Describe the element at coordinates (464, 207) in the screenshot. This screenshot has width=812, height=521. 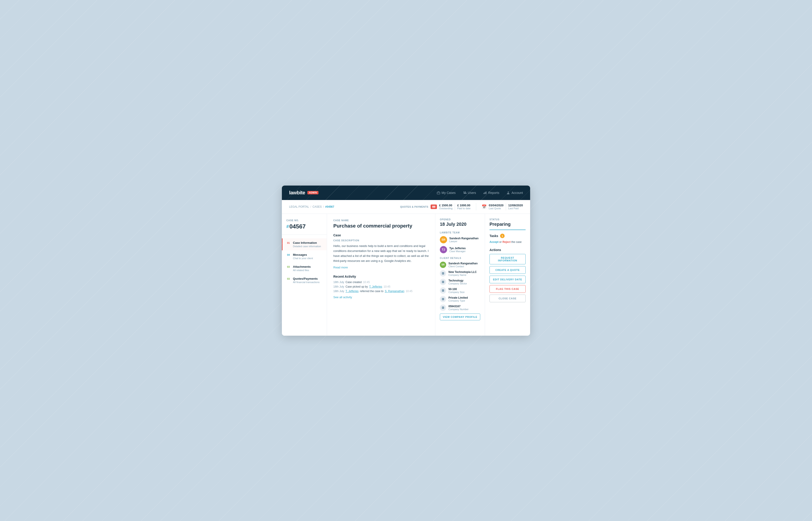
I see `paid-group: £ 1000.00 Paid to date` at that location.